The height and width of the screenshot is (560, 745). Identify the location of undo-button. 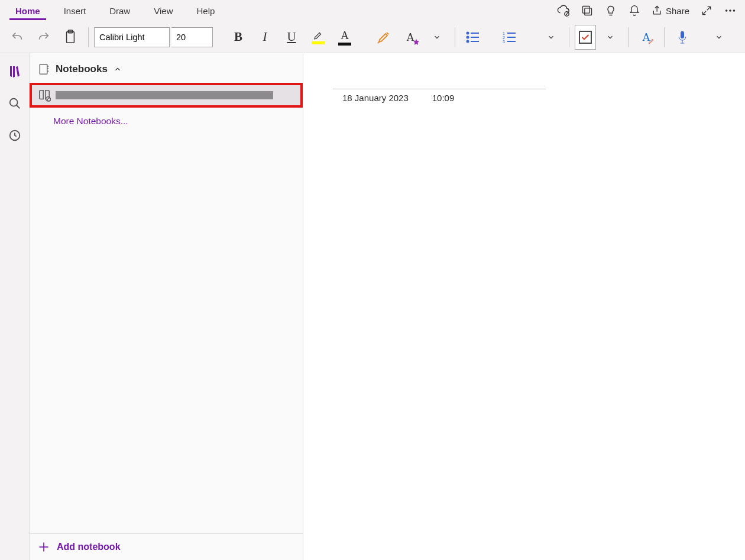
(17, 37).